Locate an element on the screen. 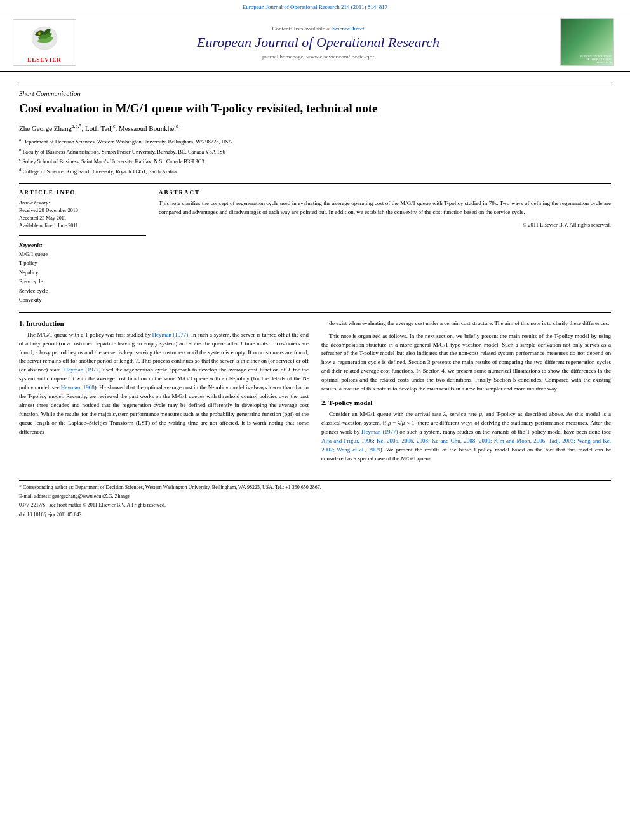 The width and height of the screenshot is (630, 840). keyword-6: Convexity is located at coordinates (83, 300).